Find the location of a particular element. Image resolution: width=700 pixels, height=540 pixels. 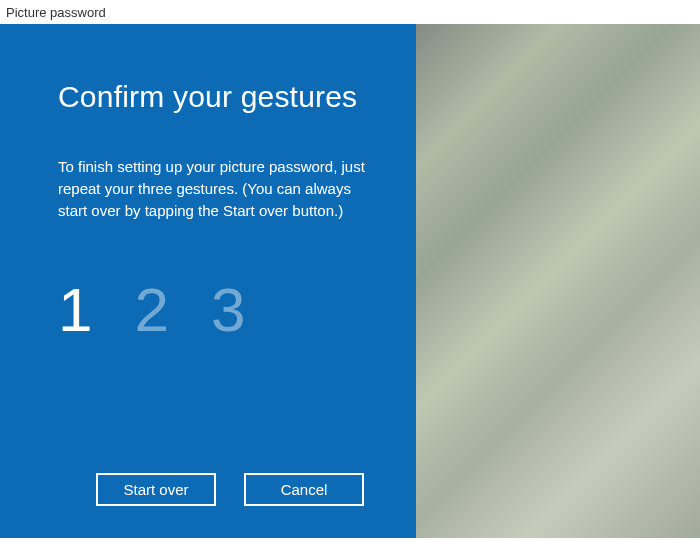

cancel-button: Cancel is located at coordinates (304, 490).